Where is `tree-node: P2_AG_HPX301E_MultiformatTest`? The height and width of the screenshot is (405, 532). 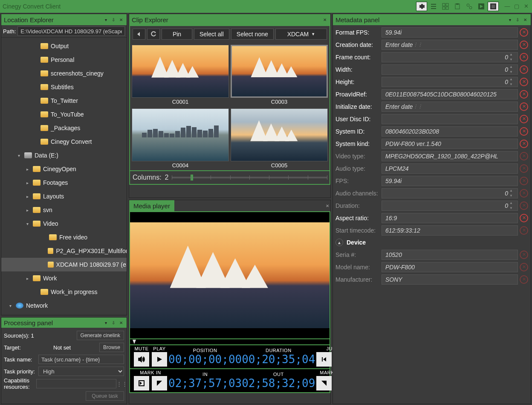 tree-node: P2_AG_HPX301E_MultiformatTest is located at coordinates (64, 251).